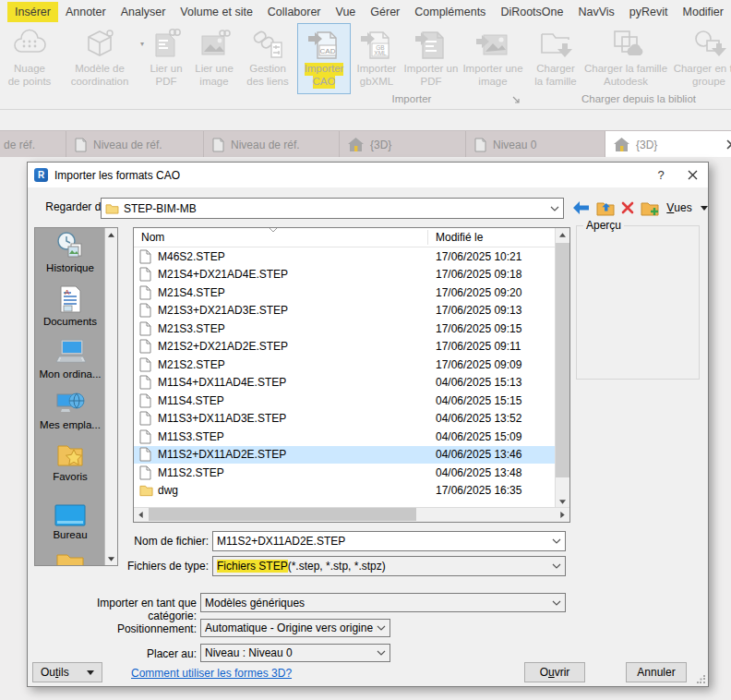 Image resolution: width=731 pixels, height=700 pixels. What do you see at coordinates (535, 144) in the screenshot?
I see `view-tab-niveau-0: Niveau 0` at bounding box center [535, 144].